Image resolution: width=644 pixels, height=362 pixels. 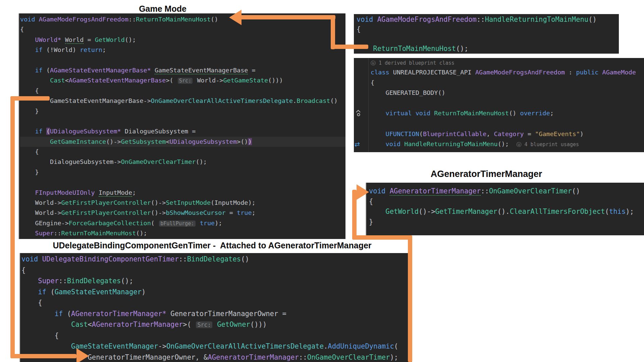 What do you see at coordinates (183, 131) in the screenshot?
I see `code-line: if (UDialogueSubsystem* DialogueSubsyste…` at bounding box center [183, 131].